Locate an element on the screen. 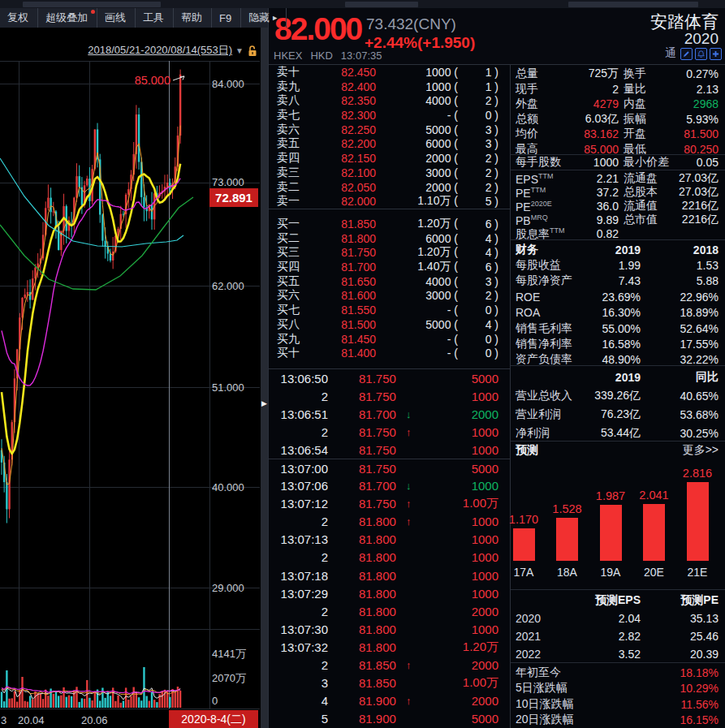 The height and width of the screenshot is (728, 725). metric-label: 营业利润 is located at coordinates (547, 415).